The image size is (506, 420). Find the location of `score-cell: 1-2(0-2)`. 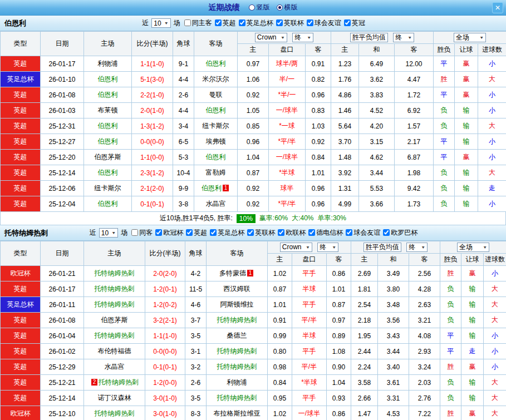

score-cell: 1-2(0-2) is located at coordinates (165, 305).